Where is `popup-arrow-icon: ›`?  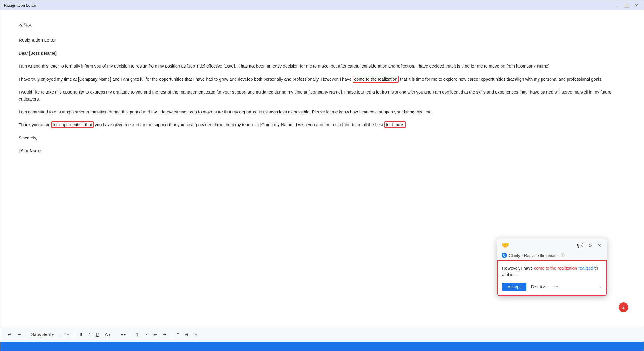
popup-arrow-icon: › is located at coordinates (601, 287).